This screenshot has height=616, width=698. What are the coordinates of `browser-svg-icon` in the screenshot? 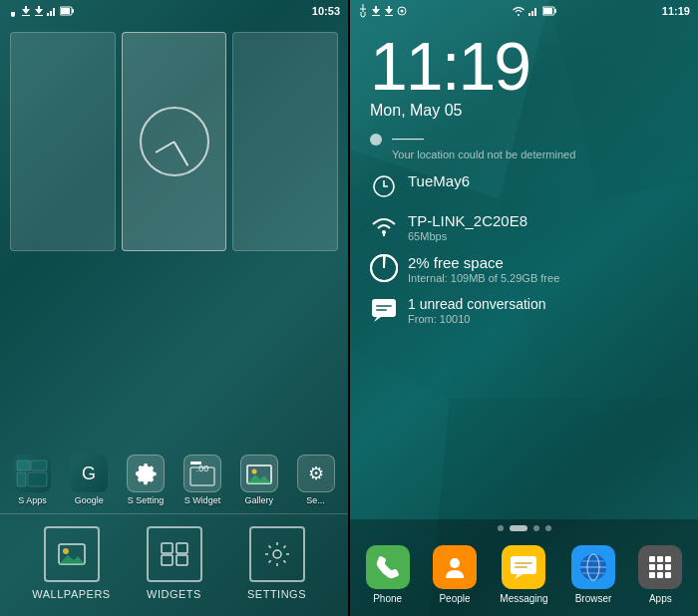 It's located at (593, 567).